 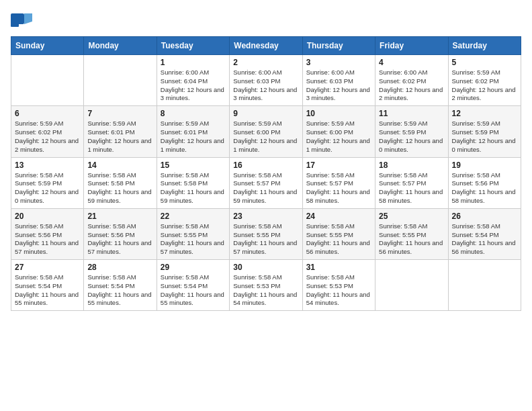 I want to click on day-number: 26, so click(x=485, y=216).